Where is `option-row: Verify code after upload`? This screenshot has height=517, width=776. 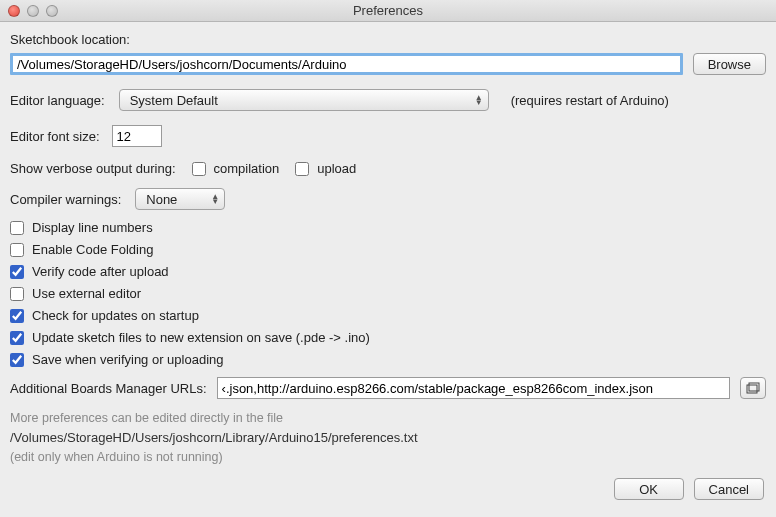 option-row: Verify code after upload is located at coordinates (388, 272).